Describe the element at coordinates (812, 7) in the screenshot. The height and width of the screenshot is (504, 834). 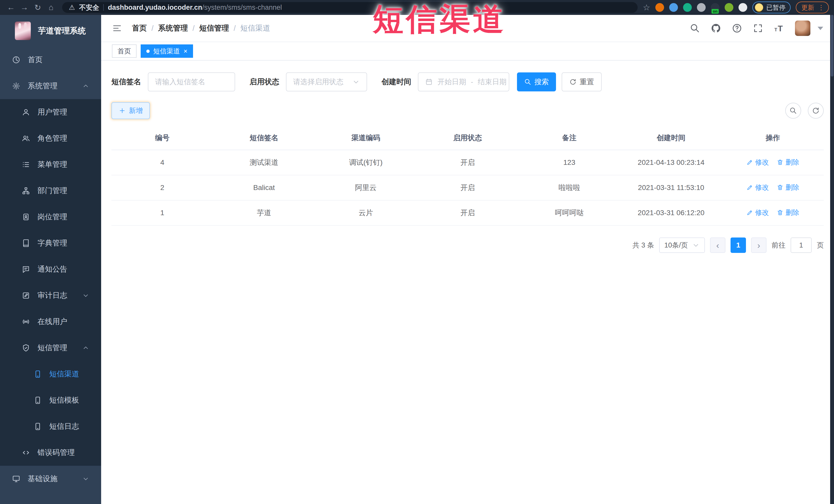
I see `browser-update-button: 更新 ⋮` at that location.